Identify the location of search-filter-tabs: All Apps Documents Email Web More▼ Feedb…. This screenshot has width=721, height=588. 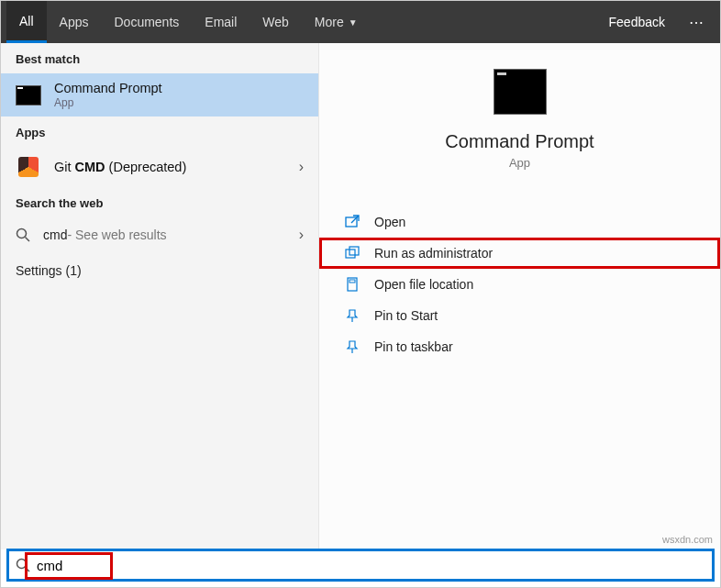
(360, 22).